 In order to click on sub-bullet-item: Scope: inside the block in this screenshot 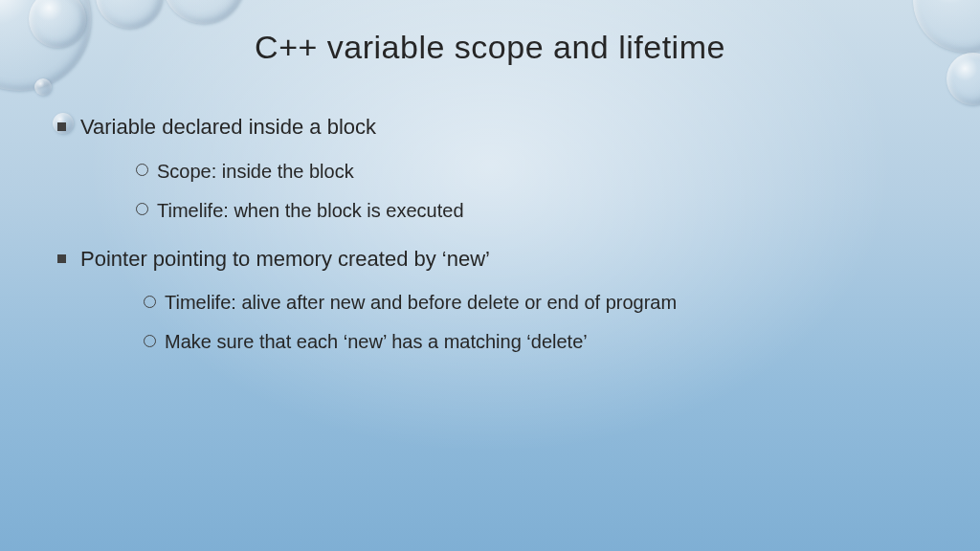, I will do `click(534, 172)`.